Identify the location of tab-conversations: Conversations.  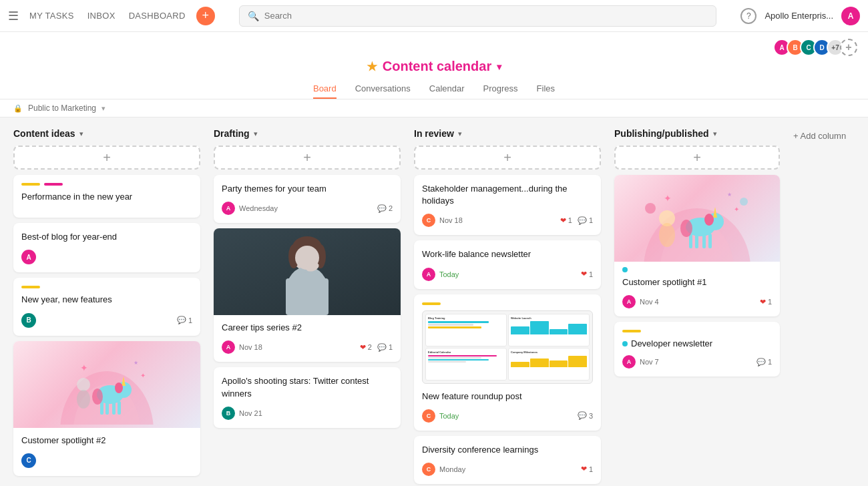
(383, 89).